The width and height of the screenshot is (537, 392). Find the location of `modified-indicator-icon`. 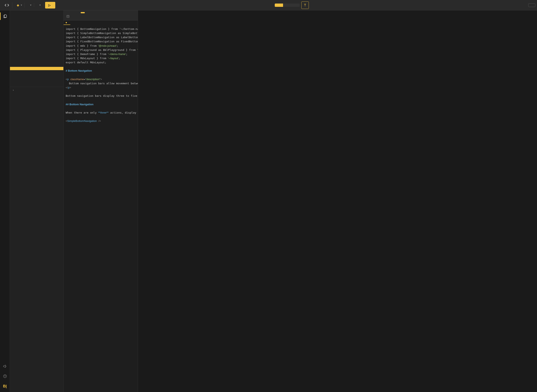

modified-indicator-icon is located at coordinates (66, 23).